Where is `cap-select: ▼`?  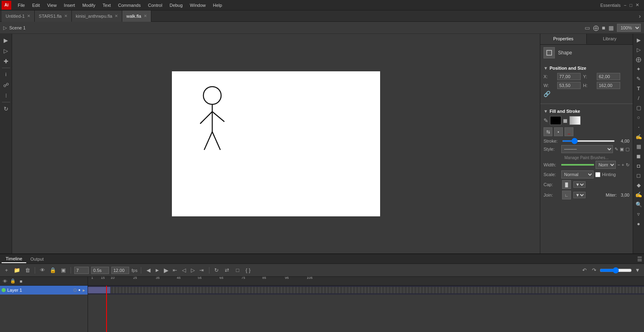
cap-select: ▼ is located at coordinates (579, 185).